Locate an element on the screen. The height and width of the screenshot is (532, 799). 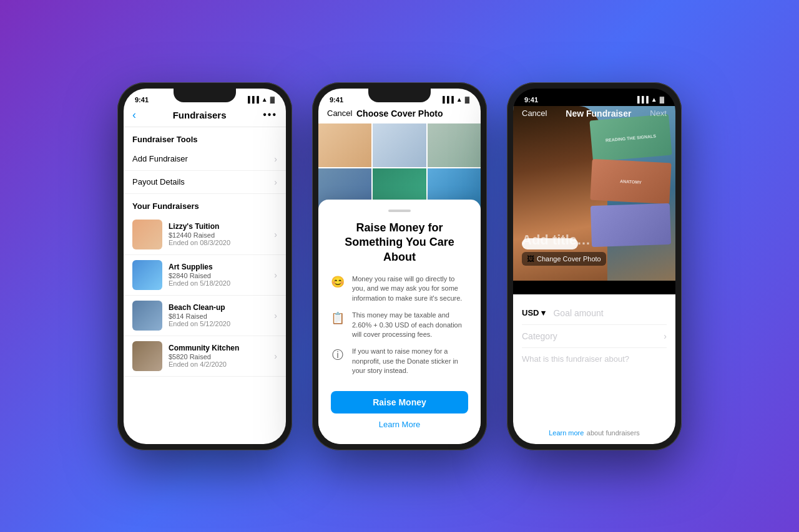
status-bar-3: 9:41 ▐▐▐ ▲ ▓ is located at coordinates (594, 97).